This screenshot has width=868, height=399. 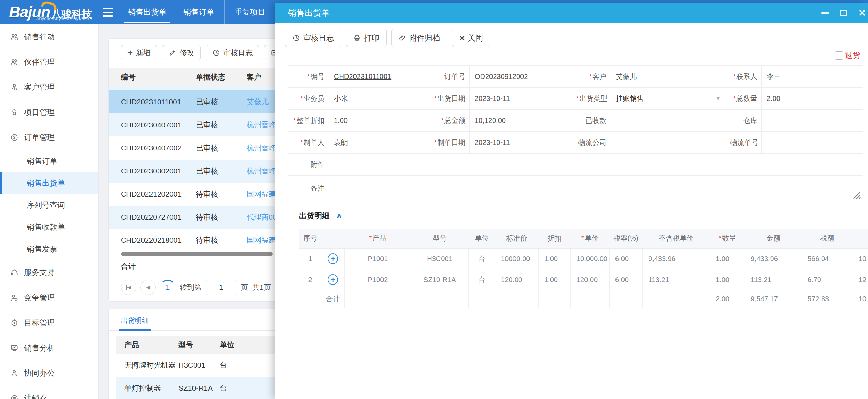 What do you see at coordinates (671, 98) in the screenshot?
I see `ship-type-select: 挂账销售▼` at bounding box center [671, 98].